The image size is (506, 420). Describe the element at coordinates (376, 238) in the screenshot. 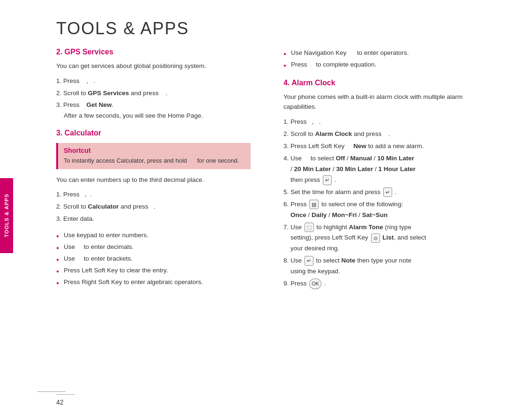

I see `list-key: ⊙` at that location.